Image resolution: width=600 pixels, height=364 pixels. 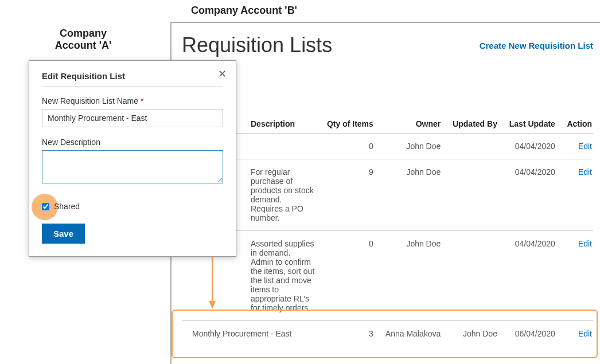 What do you see at coordinates (350, 195) in the screenshot?
I see `cell-qty: 9` at bounding box center [350, 195].